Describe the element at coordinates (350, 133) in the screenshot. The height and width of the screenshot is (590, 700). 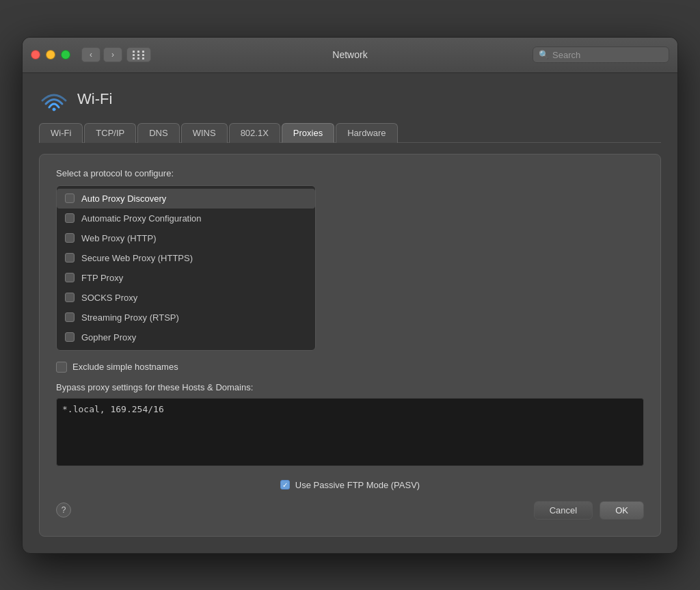
I see `tabs-bar: Wi-Fi TCP/IP DNS WINS 802.1X Proxies Har…` at that location.